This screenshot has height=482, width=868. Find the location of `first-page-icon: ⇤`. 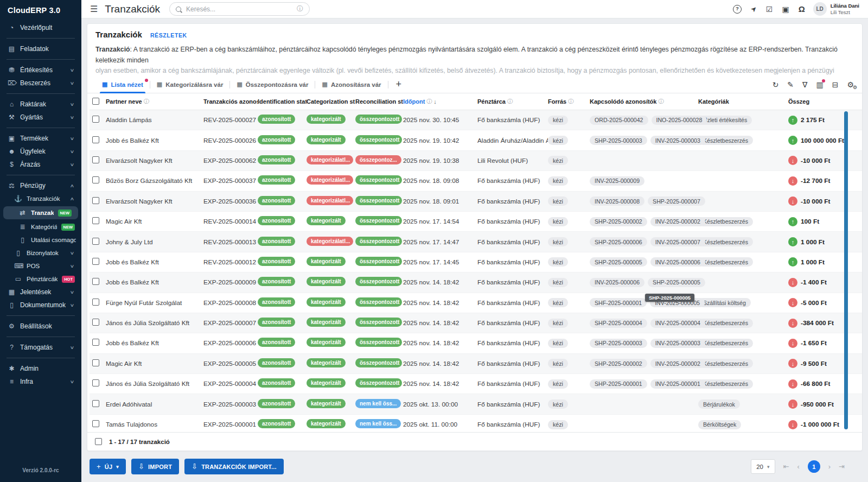

first-page-icon: ⇤ is located at coordinates (787, 467).